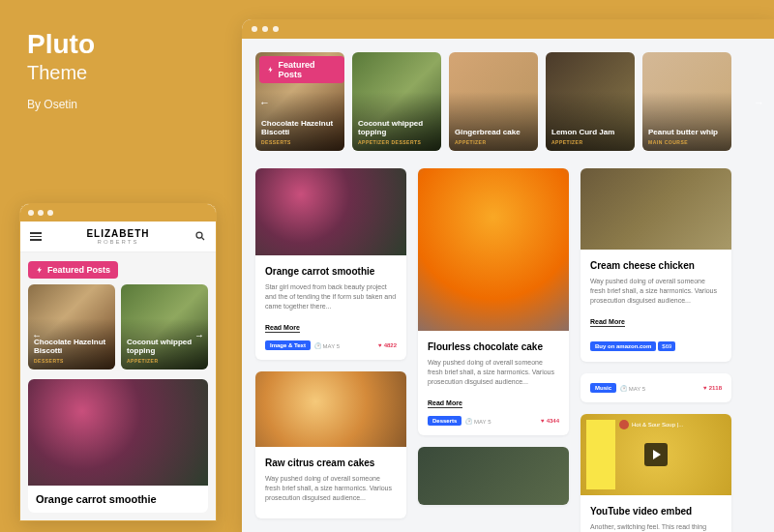 This screenshot has height=532, width=774. I want to click on post-card: Orange carrot smoothie, so click(118, 446).